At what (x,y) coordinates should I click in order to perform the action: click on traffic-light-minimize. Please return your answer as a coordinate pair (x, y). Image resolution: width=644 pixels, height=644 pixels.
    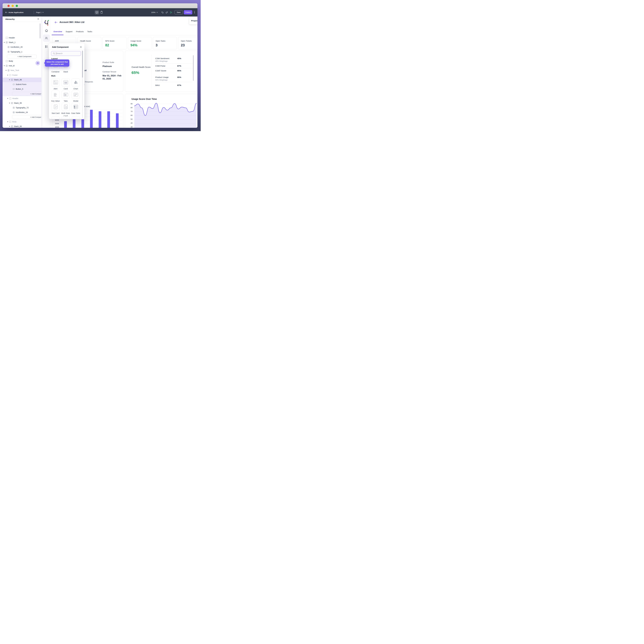
    Looking at the image, I should click on (13, 6).